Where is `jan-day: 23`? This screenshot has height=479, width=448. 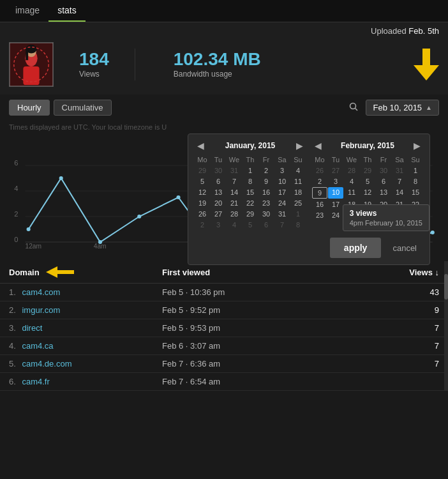 jan-day: 23 is located at coordinates (266, 203).